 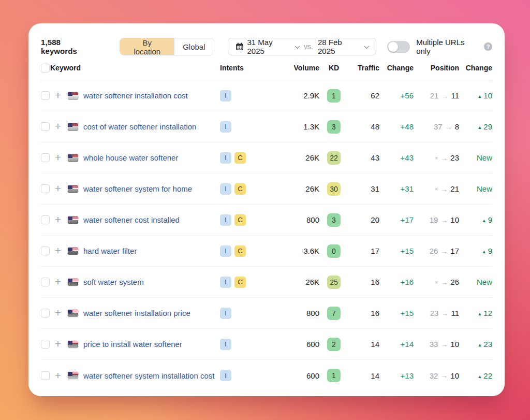 I want to click on volume-cell: 26K, so click(x=300, y=282).